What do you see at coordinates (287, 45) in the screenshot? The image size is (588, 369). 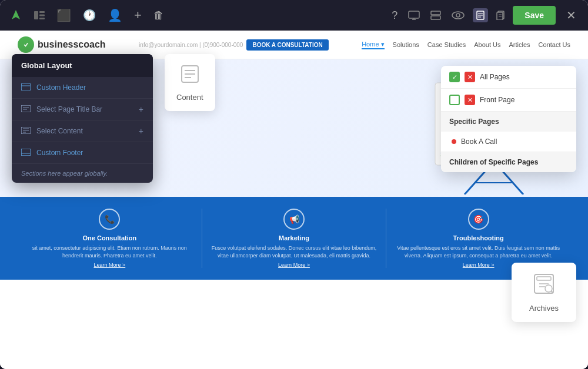 I see `site-cta-btn: BOOK A CONSULTATION` at bounding box center [287, 45].